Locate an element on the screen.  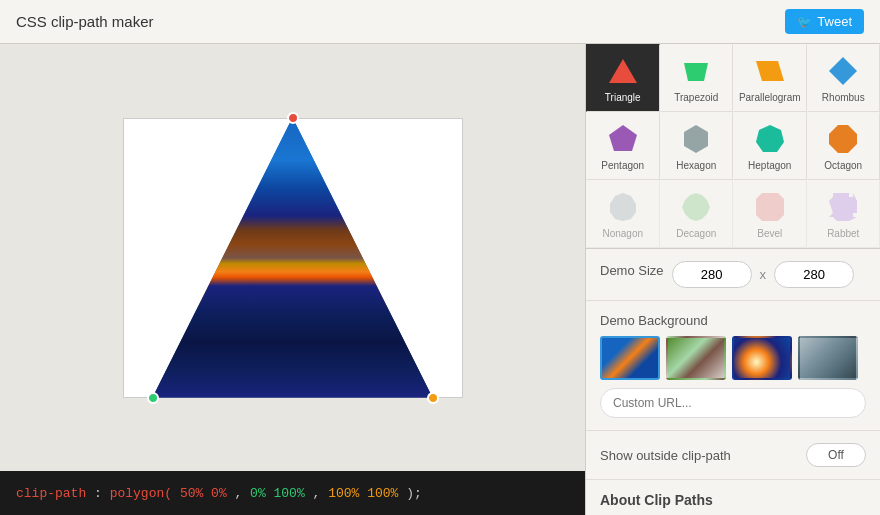
demo-background-section: Demo Background is located at coordinates (733, 366).